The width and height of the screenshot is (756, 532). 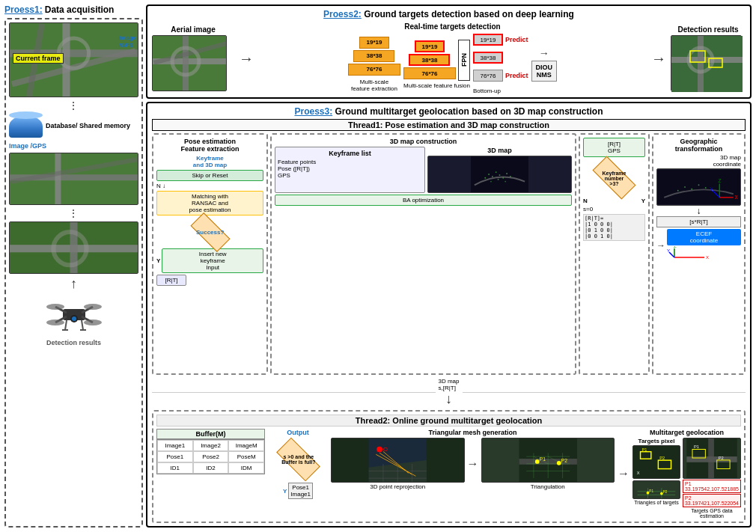 I want to click on block-19-left: 19*19, so click(x=374, y=43).